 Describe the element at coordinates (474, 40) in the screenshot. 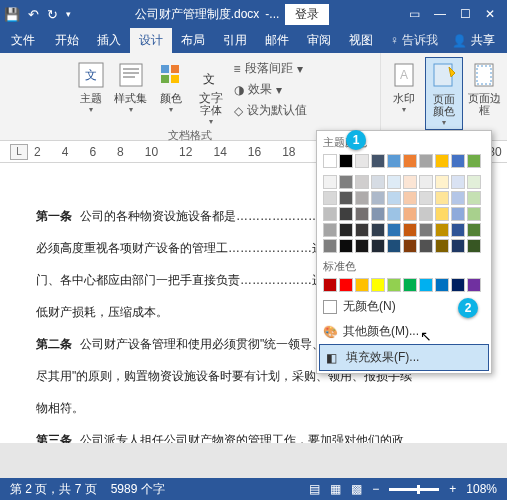

I see `share-button: 👤共享` at that location.